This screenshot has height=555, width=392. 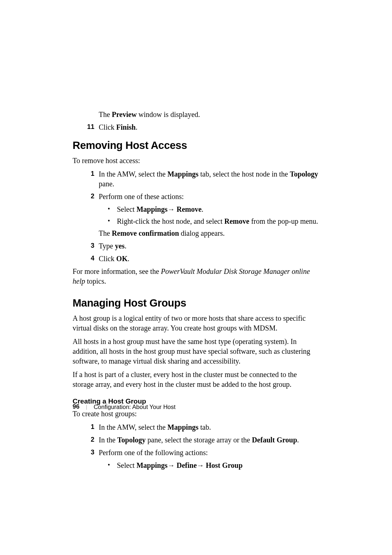 What do you see at coordinates (196, 161) in the screenshot?
I see `intro-removing: To remove host access:` at bounding box center [196, 161].